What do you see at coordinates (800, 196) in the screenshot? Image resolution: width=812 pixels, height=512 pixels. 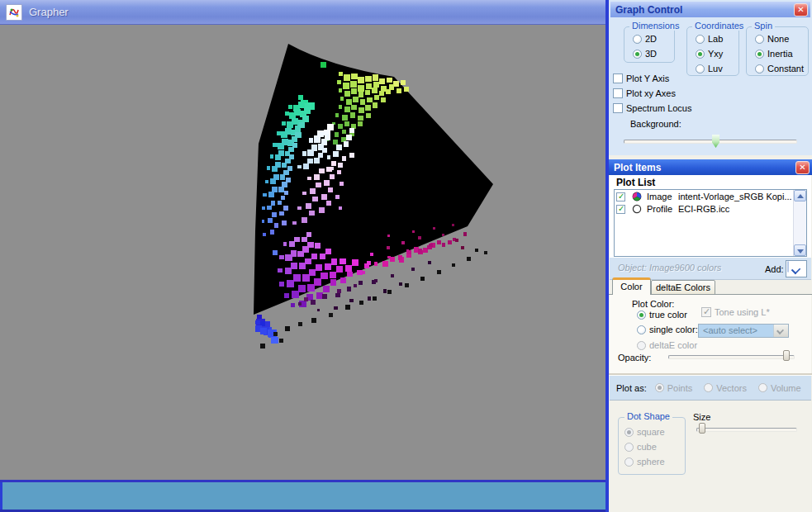 I see `scroll-up-icon` at bounding box center [800, 196].